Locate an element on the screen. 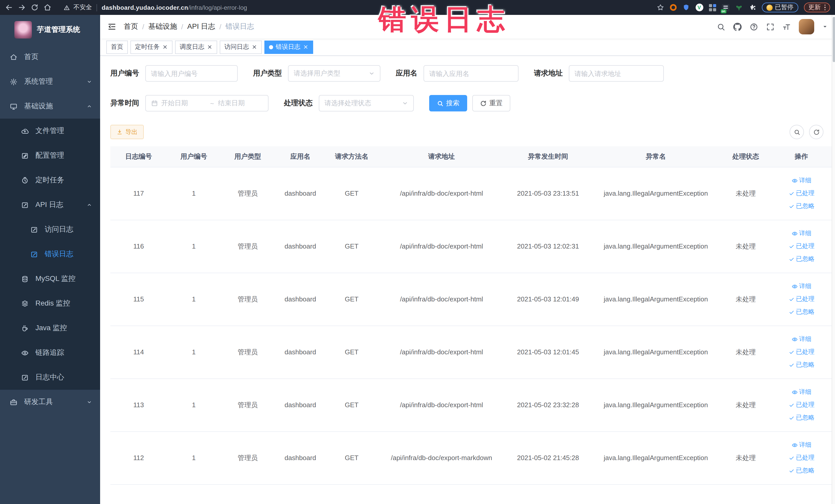 This screenshot has width=835, height=504. sidebar-item-13: 日志中心 is located at coordinates (50, 378).